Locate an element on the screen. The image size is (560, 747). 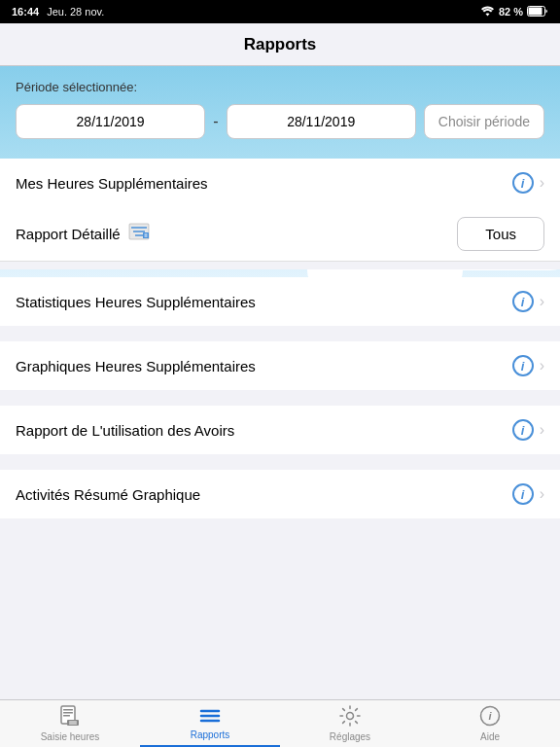
status-bar: 16:44 Jeu. 28 nov. 82 % is located at coordinates (280, 12).